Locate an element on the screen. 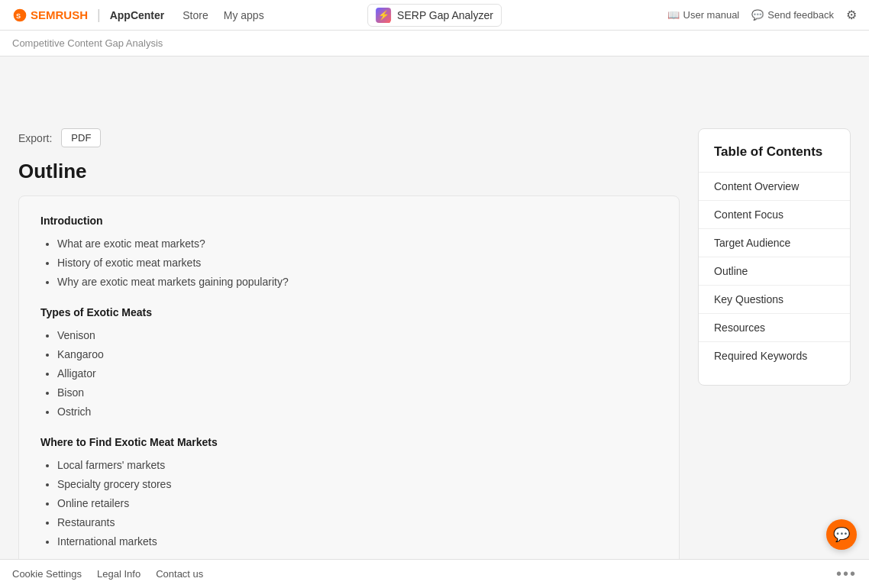 Image resolution: width=869 pixels, height=588 pixels. section-heading: Where to Find Exotic Meat Markets is located at coordinates (349, 442).